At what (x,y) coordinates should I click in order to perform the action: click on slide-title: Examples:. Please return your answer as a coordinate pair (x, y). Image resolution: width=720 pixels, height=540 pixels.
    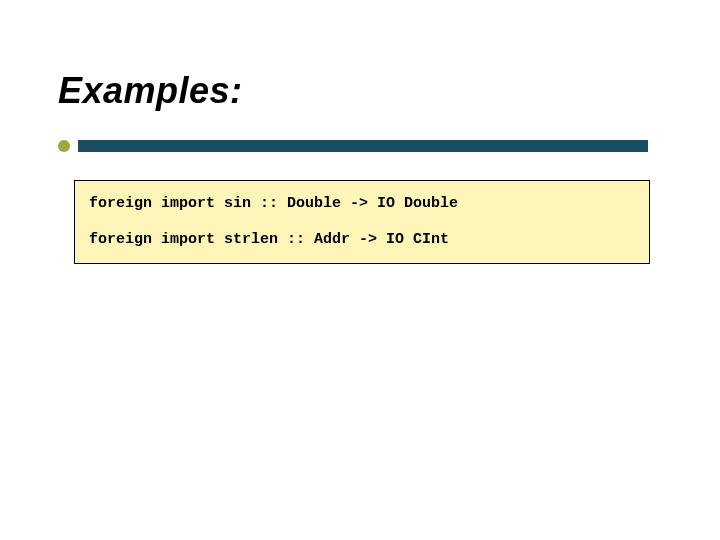
    Looking at the image, I should click on (150, 91).